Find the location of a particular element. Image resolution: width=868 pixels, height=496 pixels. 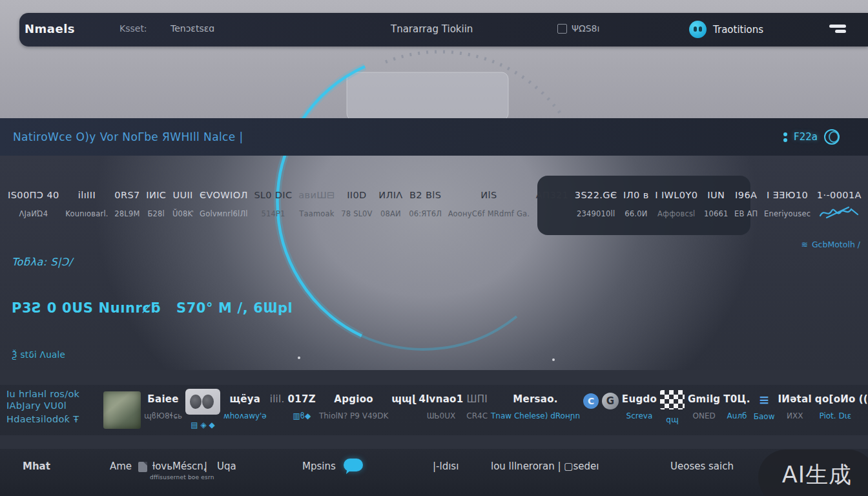

carousel-item: T0Ц.Аuлб is located at coordinates (736, 404).